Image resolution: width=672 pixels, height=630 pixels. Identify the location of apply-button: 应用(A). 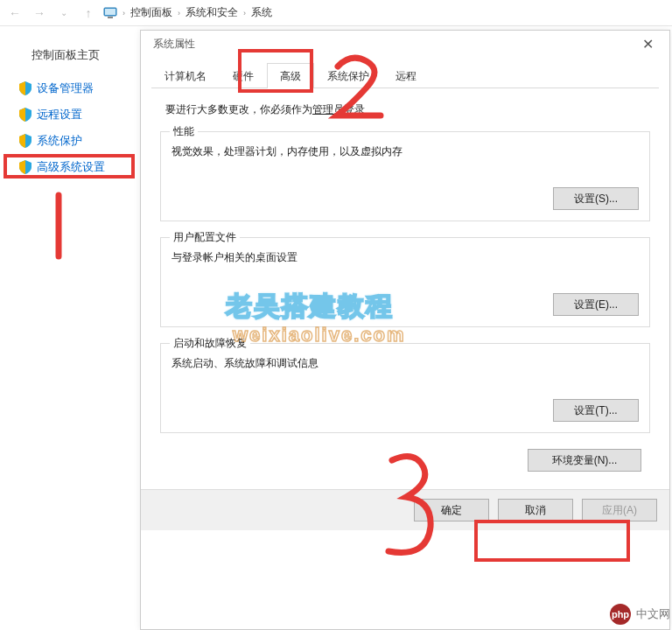
(620, 510).